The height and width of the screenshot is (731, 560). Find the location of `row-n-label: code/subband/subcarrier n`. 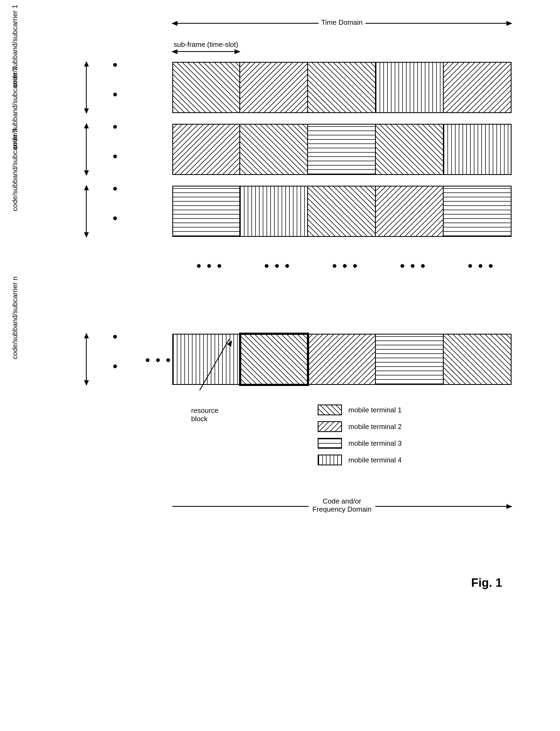

row-n-label: code/subband/subcarrier n is located at coordinates (36, 334).